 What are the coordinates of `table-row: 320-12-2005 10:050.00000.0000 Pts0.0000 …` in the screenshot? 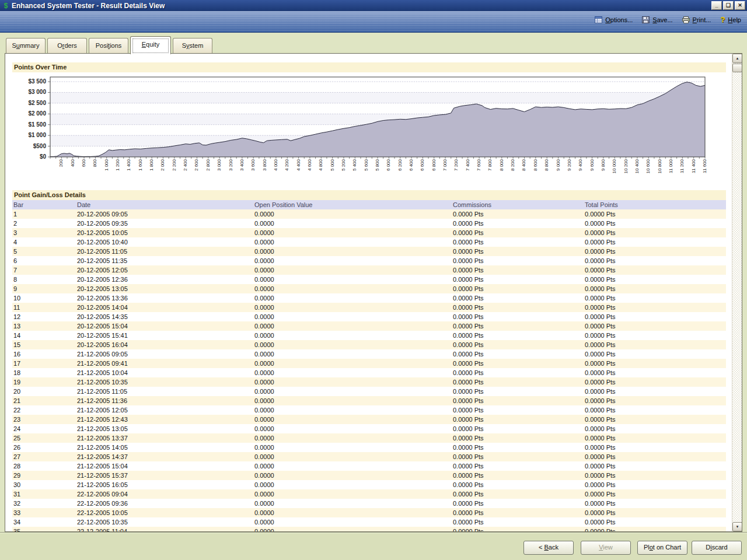 It's located at (369, 233).